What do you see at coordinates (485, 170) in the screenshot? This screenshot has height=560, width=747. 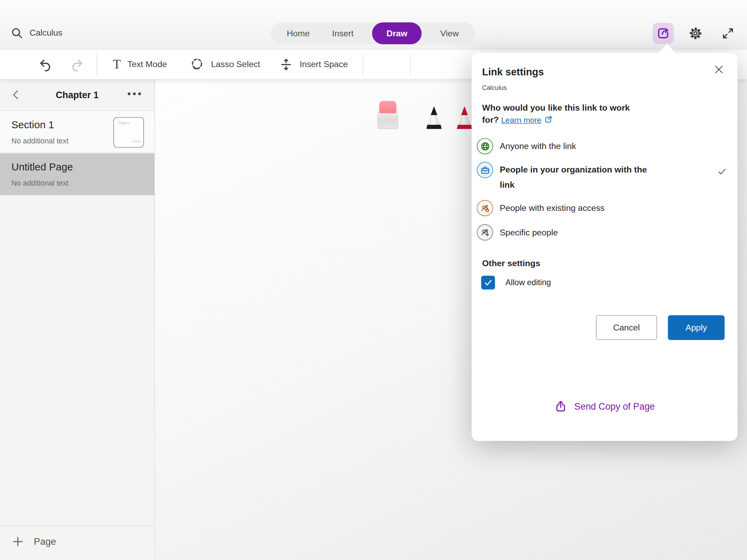 I see `briefcase-icon` at bounding box center [485, 170].